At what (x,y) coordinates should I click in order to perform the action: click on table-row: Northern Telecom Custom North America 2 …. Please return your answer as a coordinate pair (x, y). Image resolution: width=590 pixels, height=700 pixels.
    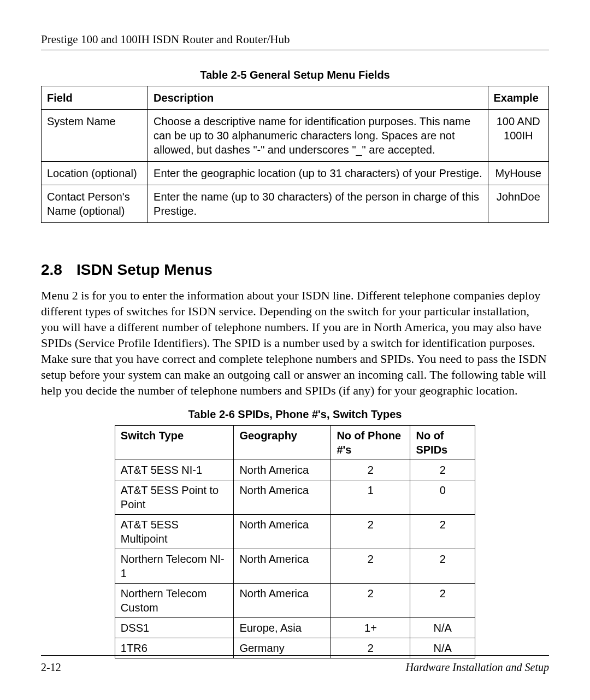
    Looking at the image, I should click on (295, 601).